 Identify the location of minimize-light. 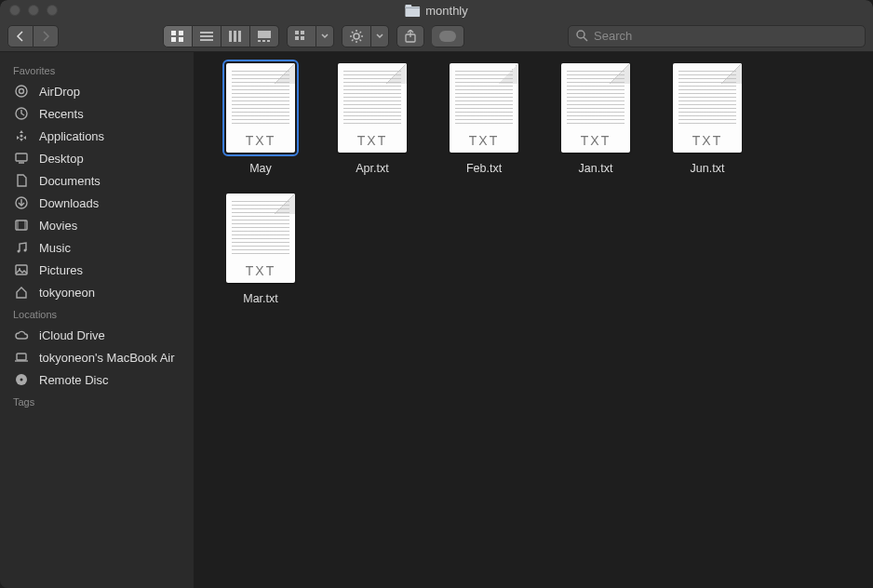
(34, 10).